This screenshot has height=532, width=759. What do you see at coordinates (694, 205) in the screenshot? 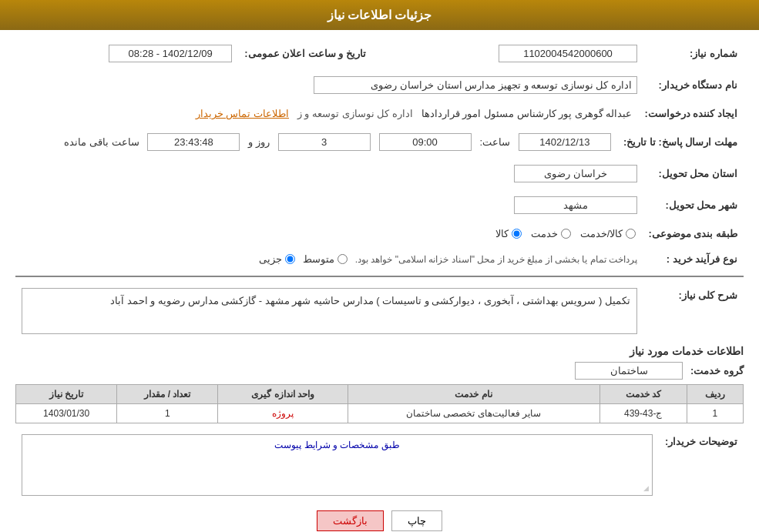
I see `city-label: شهر محل تحویل:` at bounding box center [694, 205].